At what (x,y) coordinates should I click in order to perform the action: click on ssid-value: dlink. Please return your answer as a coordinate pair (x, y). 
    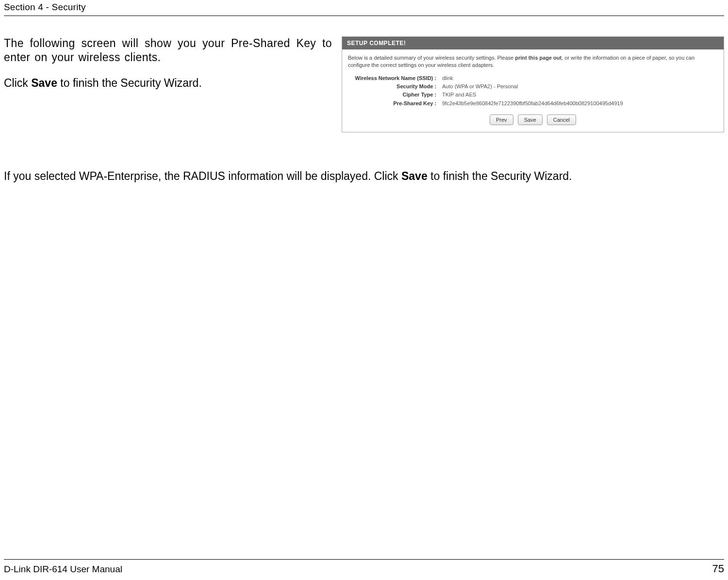
    Looking at the image, I should click on (447, 78).